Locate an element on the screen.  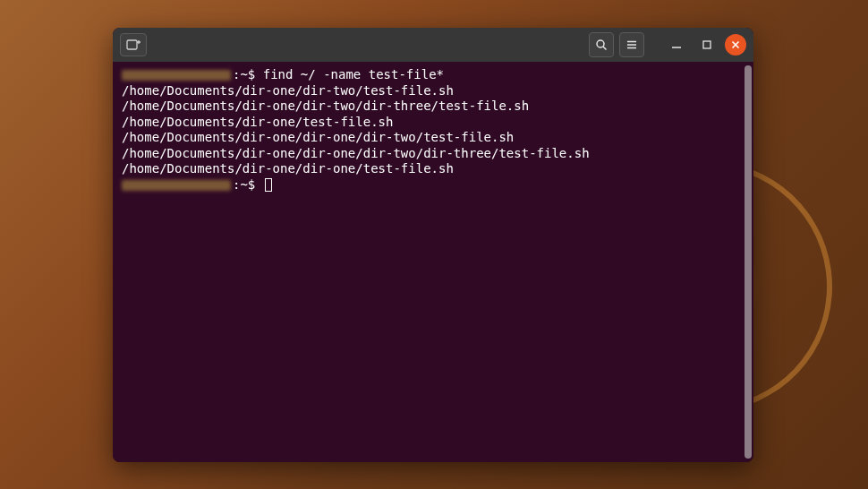
minimize-button is located at coordinates (677, 45).